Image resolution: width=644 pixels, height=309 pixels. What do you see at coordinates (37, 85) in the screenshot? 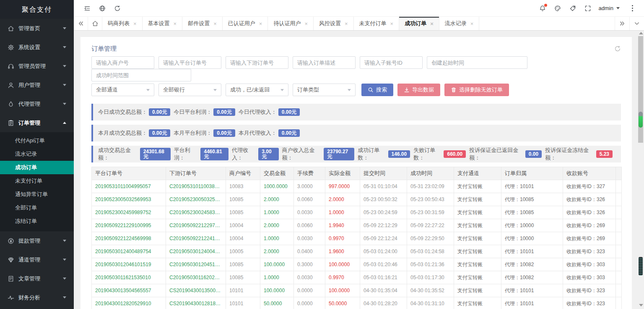
I see `sidebar-item-user-management: 用户管理` at bounding box center [37, 85].